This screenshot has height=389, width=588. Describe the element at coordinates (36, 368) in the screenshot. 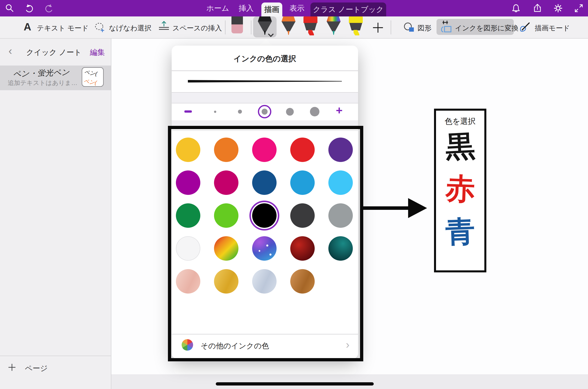

I see `add-page-button: ページ` at that location.